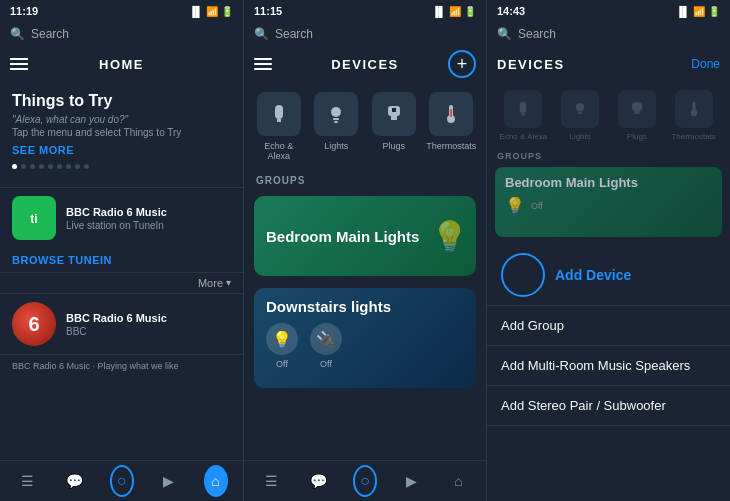 The image size is (730, 501). What do you see at coordinates (439, 12) in the screenshot?
I see `signal-icon-2: ▐▌` at bounding box center [439, 12].